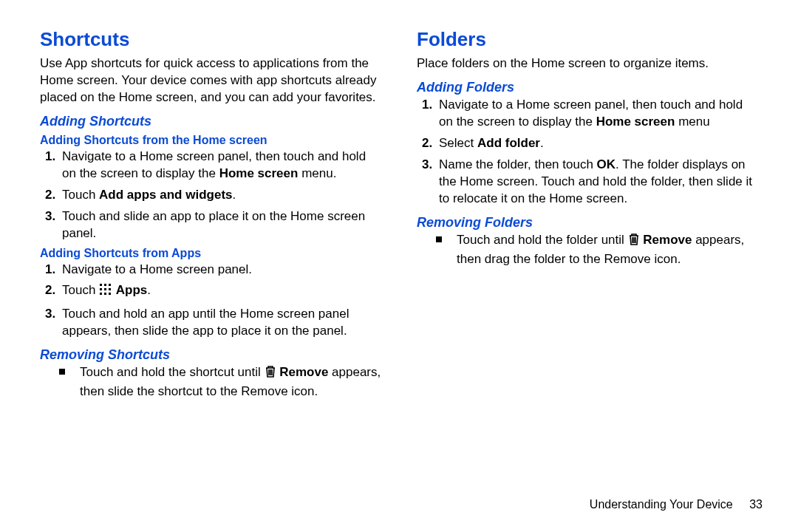 This screenshot has height=532, width=798. Describe the element at coordinates (587, 64) in the screenshot. I see `intro-folders: Place folders on the Home screen to orga…` at that location.